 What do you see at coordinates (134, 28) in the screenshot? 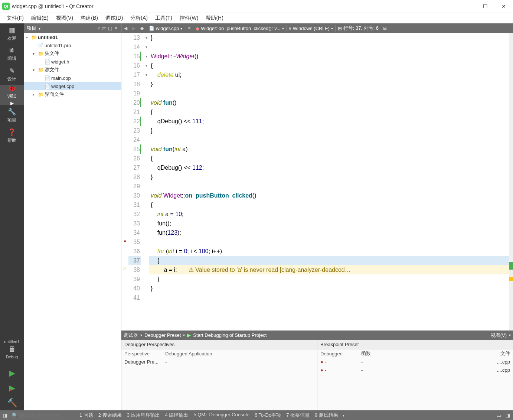
I see `nav-fwd-button: ▶` at bounding box center [134, 28].